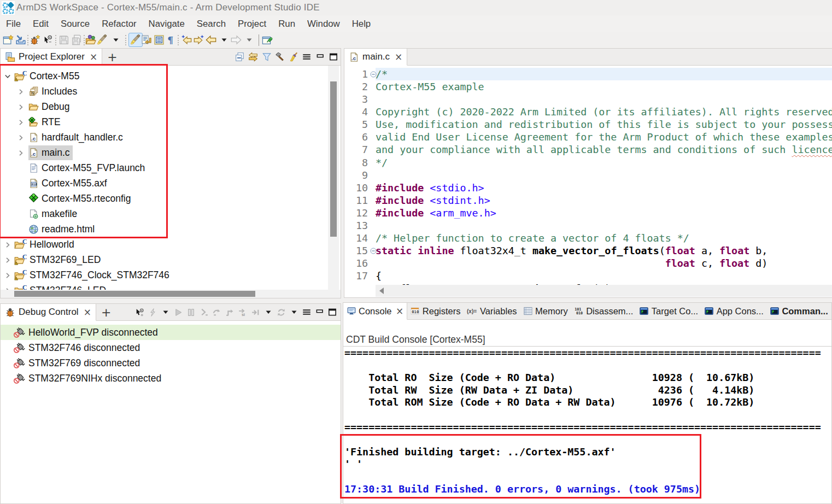 The width and height of the screenshot is (832, 504). What do you see at coordinates (252, 24) in the screenshot?
I see `menu-project: Project` at bounding box center [252, 24].